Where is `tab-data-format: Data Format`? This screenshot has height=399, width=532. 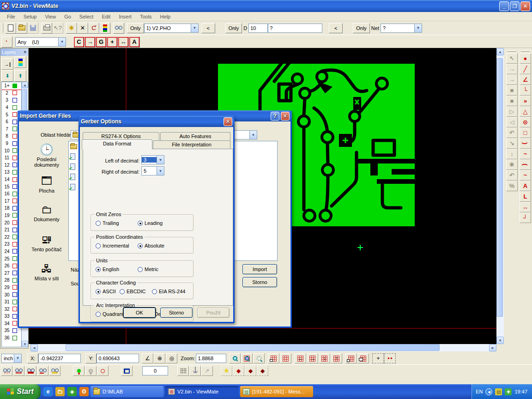
tab-data-format: Data Format is located at coordinates (117, 144).